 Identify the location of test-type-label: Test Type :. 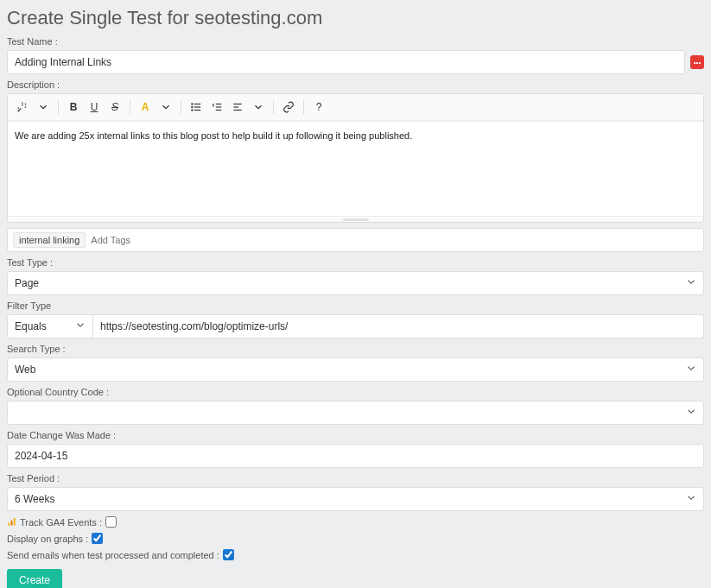
(356, 262).